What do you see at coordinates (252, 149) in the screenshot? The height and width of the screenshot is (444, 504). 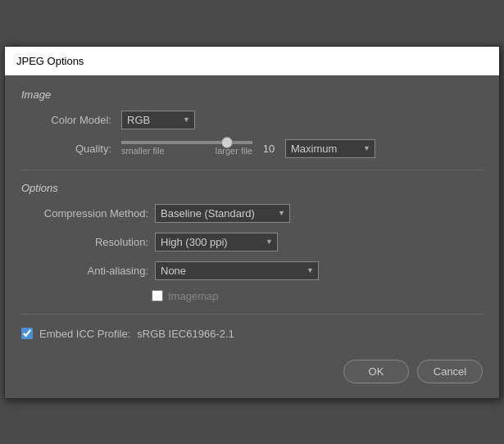 I see `quality-row: Quality: smaller file larger file 10 Low` at bounding box center [252, 149].